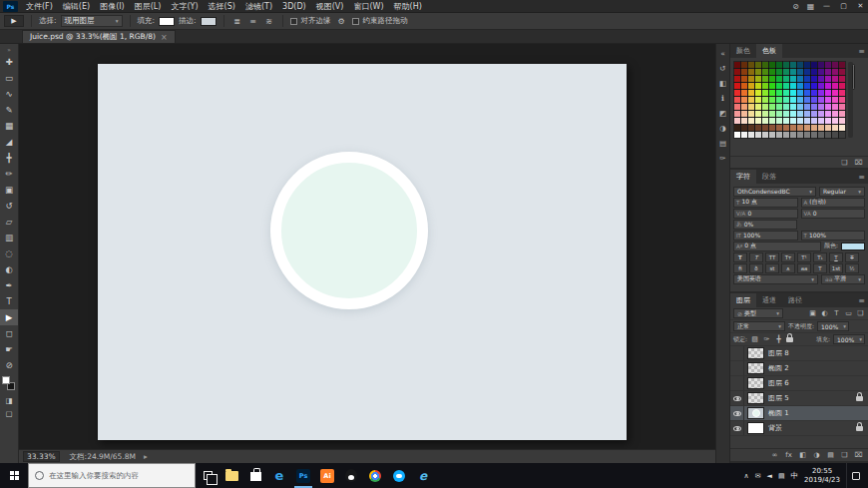 This screenshot has width=868, height=488. Describe the element at coordinates (9, 269) in the screenshot. I see `dodge-tool: ◐` at that location.